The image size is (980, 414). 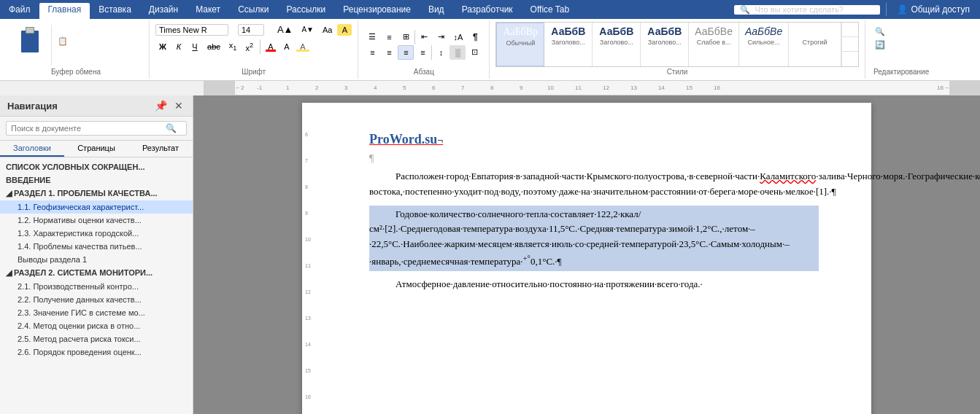 I want to click on style-item-strict: АаБбВеСтрогий, so click(x=815, y=44).